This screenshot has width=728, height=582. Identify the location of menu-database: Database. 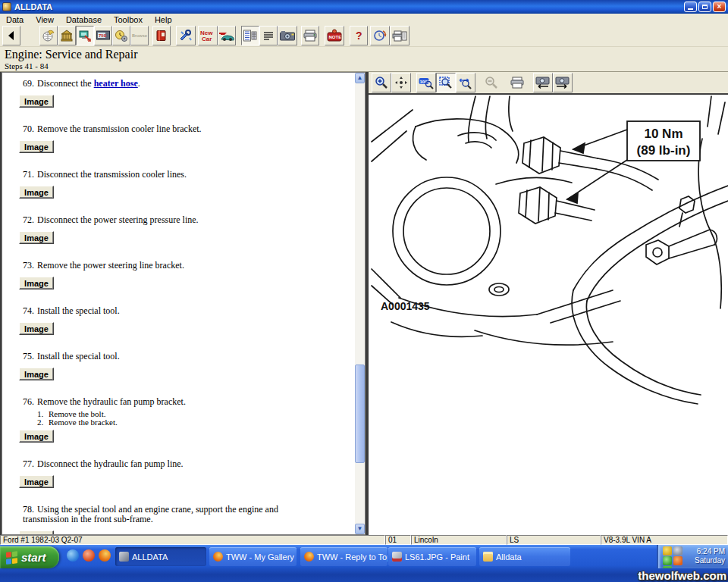
(83, 20).